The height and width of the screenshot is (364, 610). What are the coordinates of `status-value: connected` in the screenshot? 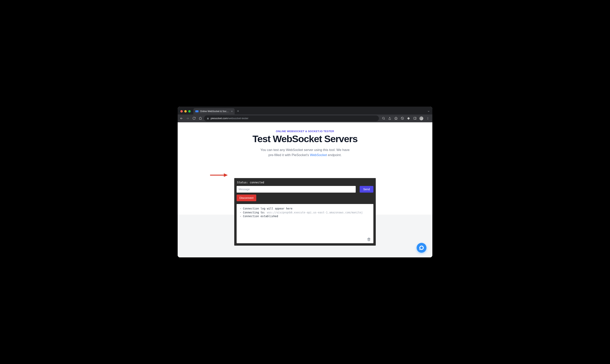 It's located at (257, 182).